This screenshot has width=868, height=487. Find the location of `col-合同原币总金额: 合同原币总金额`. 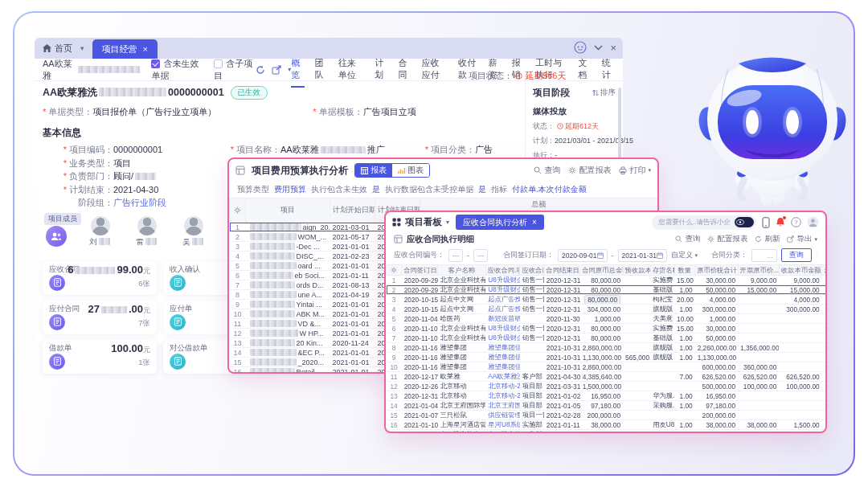

col-合同原币总金额: 合同原币总金额 is located at coordinates (601, 270).